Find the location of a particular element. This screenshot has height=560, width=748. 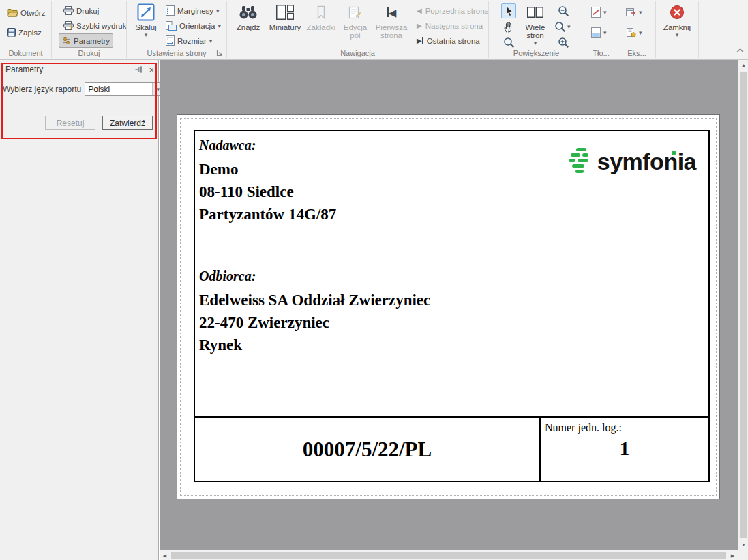

first-page-button: ◀ Pierwsza strona is located at coordinates (391, 21).